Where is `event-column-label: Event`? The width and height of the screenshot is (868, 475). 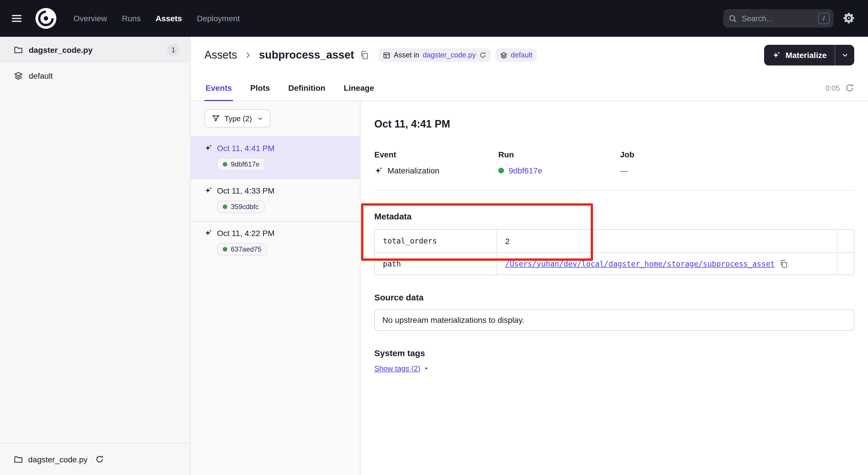 event-column-label: Event is located at coordinates (436, 154).